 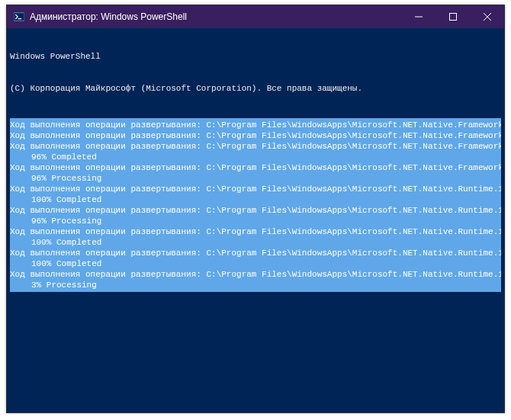 What do you see at coordinates (418, 17) in the screenshot?
I see `minimize-button` at bounding box center [418, 17].